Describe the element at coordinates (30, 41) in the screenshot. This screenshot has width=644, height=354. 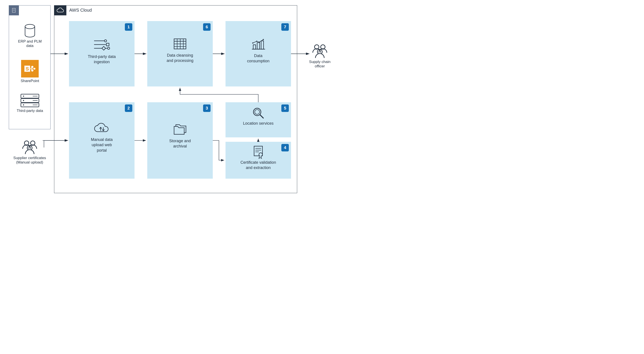
I see `erp-label-line1: ERP and PLM` at that location.